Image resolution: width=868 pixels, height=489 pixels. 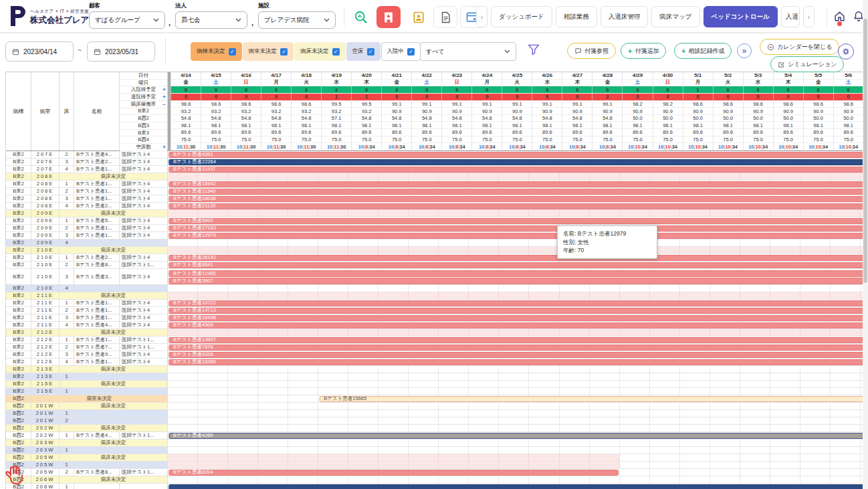 What do you see at coordinates (643, 51) in the screenshot?
I see `sticky-note-add-button: + 付箋追加` at bounding box center [643, 51].